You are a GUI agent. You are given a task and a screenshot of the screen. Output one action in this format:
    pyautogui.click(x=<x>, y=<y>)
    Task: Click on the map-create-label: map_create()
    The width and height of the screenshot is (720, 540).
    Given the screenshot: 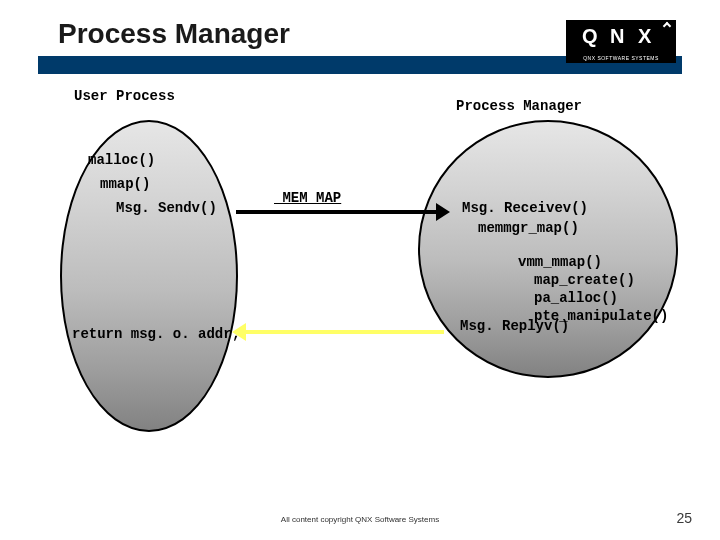 What is the action you would take?
    pyautogui.click(x=584, y=280)
    